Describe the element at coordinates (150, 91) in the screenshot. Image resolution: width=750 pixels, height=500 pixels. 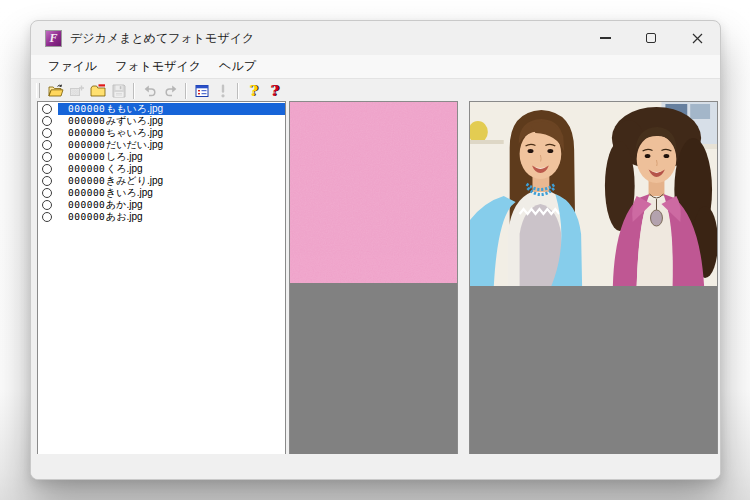
I see `undo-icon` at that location.